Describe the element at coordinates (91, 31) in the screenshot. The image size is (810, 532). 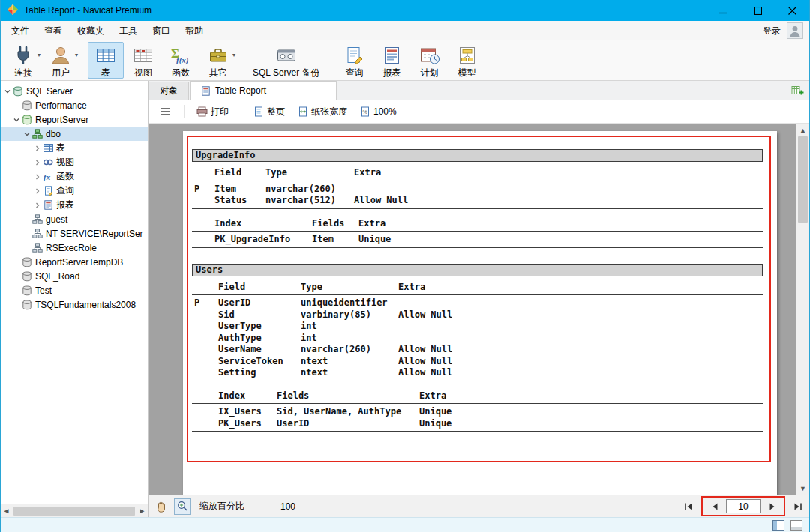
I see `menu-favorites: 收藏夹` at that location.